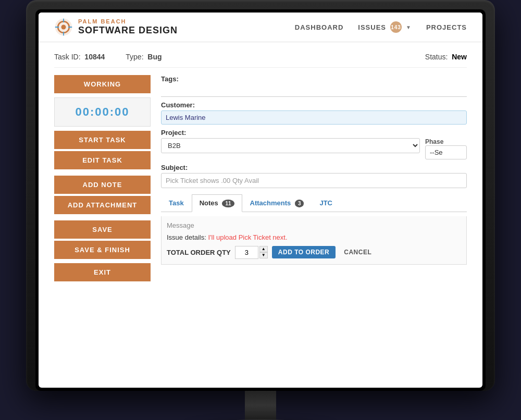 The image size is (521, 420). What do you see at coordinates (314, 241) in the screenshot?
I see `tab-content: Message Issue details: I'll upload Pick …` at bounding box center [314, 241].